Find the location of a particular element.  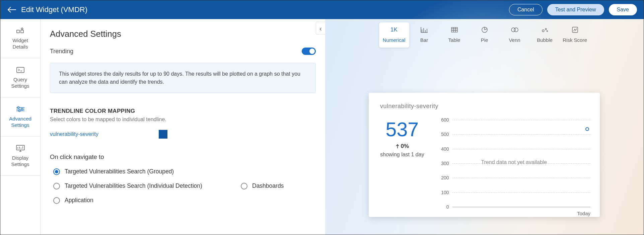

trend-chart: 600 500 400 300 200 100 0 is located at coordinates (514, 163).